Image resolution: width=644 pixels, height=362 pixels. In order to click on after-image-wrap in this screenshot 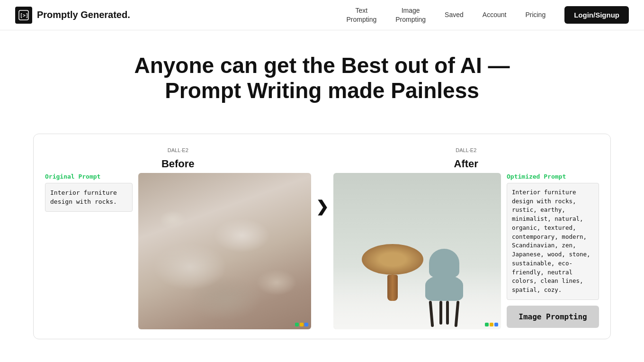, I will do `click(418, 251)`.